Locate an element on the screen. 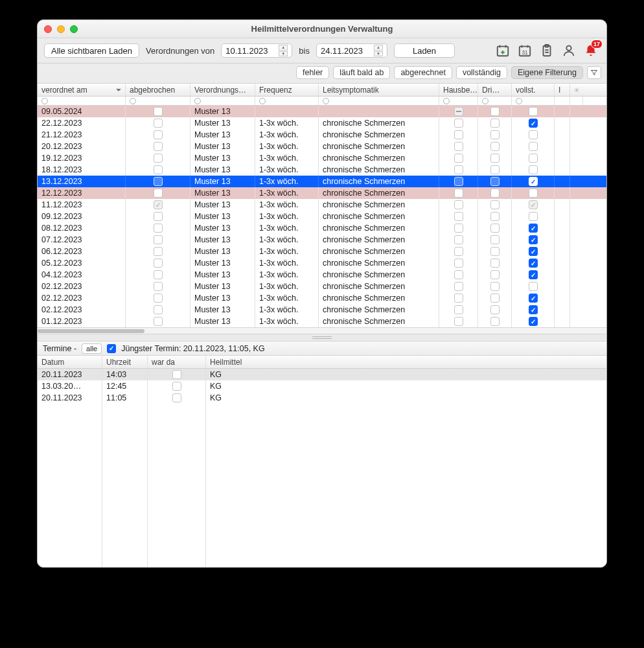 This screenshot has height=648, width=644. table-row: 19.12.2023Muster 131-3x wöch.chronische … is located at coordinates (322, 158).